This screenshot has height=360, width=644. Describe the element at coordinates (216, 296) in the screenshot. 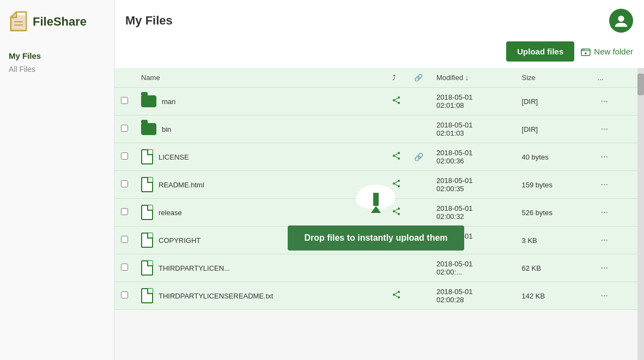

I see `file-name: THIRDPARTYLICENSEREADME.txt` at that location.